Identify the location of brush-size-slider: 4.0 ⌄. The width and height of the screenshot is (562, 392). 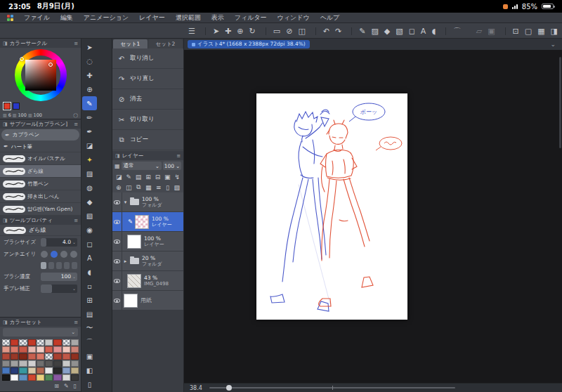
(59, 242).